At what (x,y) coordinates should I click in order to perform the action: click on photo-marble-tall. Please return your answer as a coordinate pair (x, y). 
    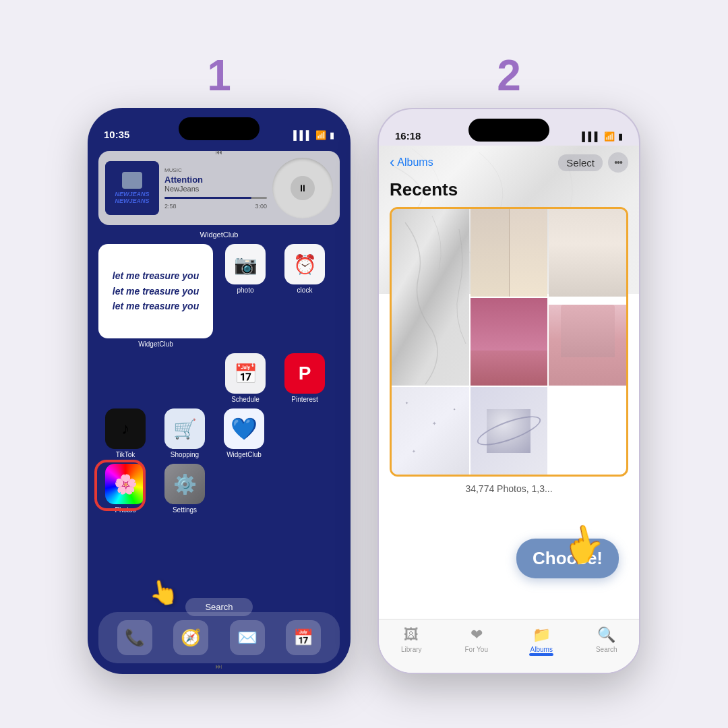
    Looking at the image, I should click on (430, 297).